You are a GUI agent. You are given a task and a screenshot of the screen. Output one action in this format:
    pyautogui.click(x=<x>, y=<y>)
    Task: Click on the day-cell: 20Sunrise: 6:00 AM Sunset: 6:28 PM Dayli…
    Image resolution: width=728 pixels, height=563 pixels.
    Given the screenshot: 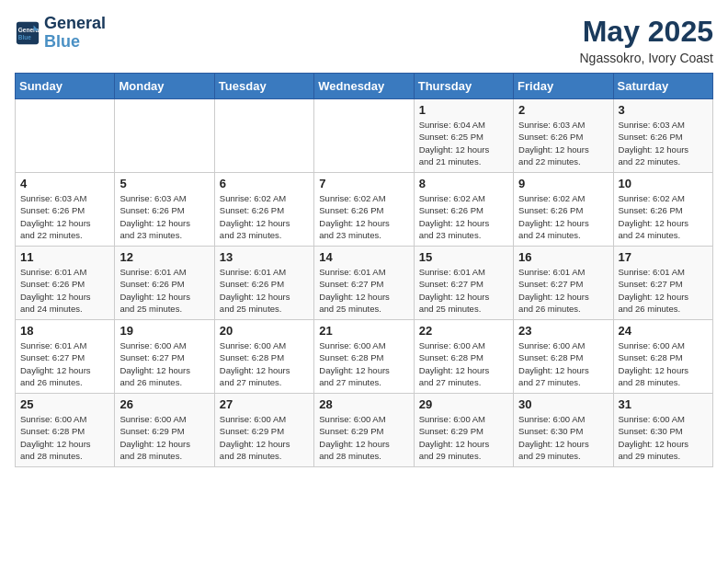 What is the action you would take?
    pyautogui.click(x=264, y=357)
    